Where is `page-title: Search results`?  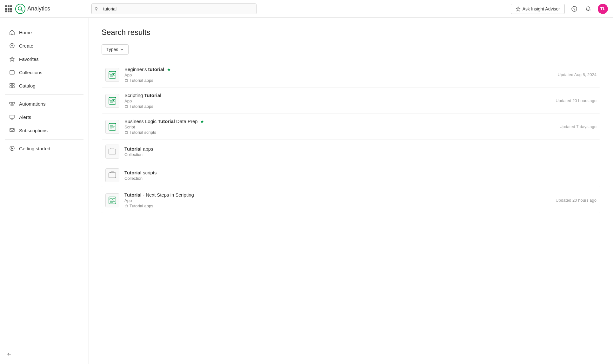
page-title: Search results is located at coordinates (351, 32).